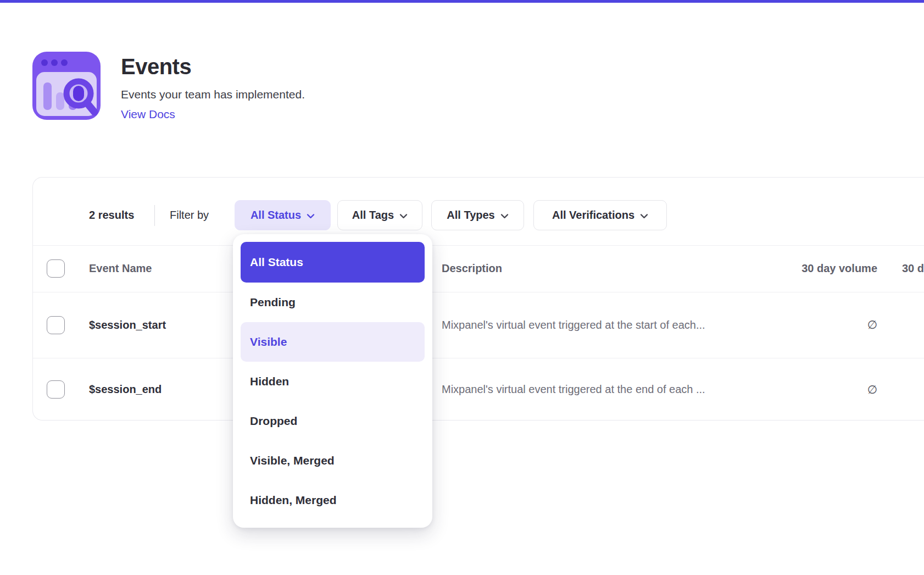  Describe the element at coordinates (472, 268) in the screenshot. I see `column-header-description: Description` at that location.